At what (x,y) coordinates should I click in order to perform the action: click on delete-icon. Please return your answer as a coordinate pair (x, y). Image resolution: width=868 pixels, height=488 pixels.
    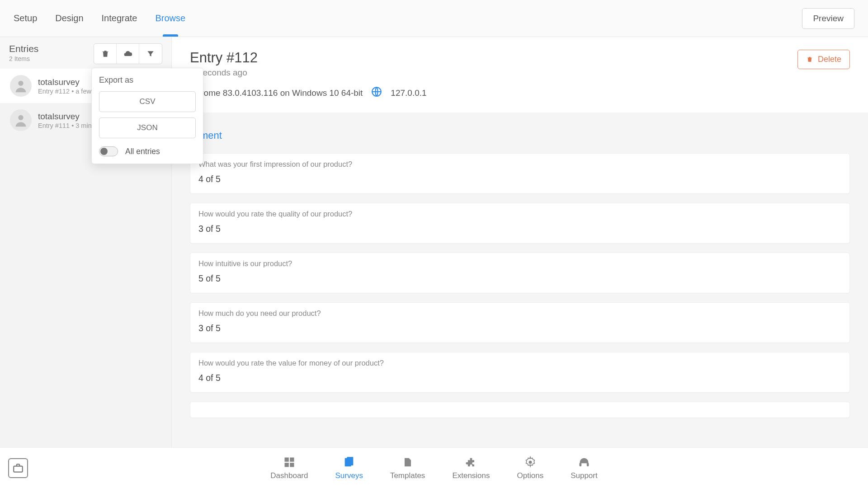
    Looking at the image, I should click on (810, 60).